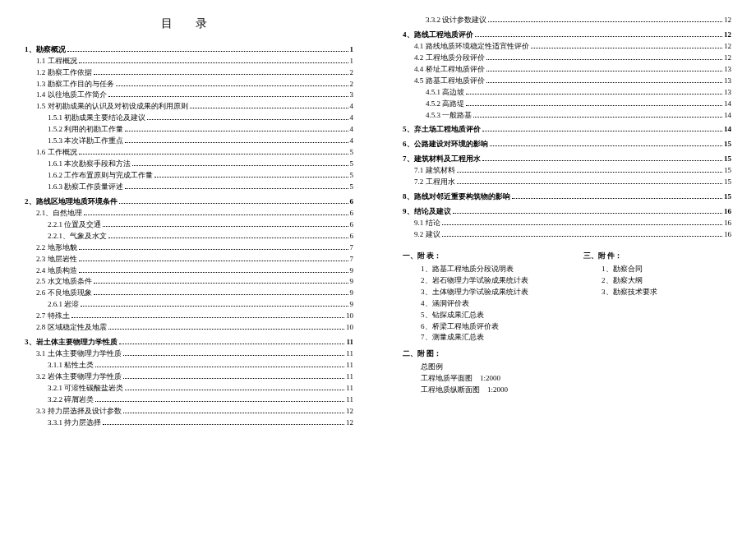 This screenshot has height=535, width=756. Describe the element at coordinates (477, 293) in the screenshot. I see `appendix-a-item: 3、土体物理力学试验成果统计表` at that location.